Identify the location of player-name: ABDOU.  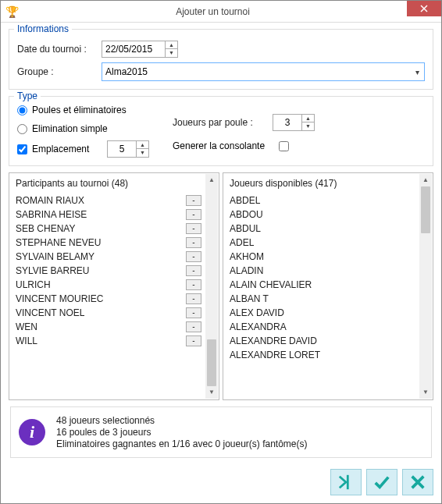
(247, 215).